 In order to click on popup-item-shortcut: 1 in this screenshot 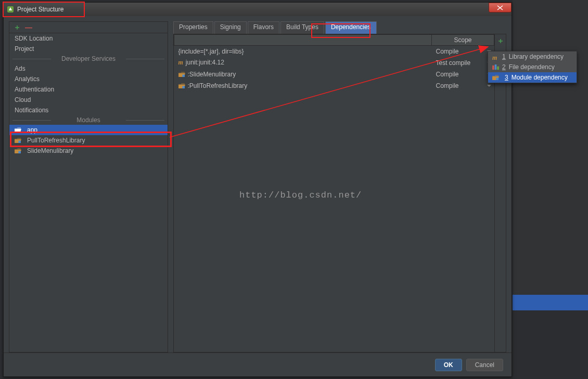, I will do `click(504, 57)`.